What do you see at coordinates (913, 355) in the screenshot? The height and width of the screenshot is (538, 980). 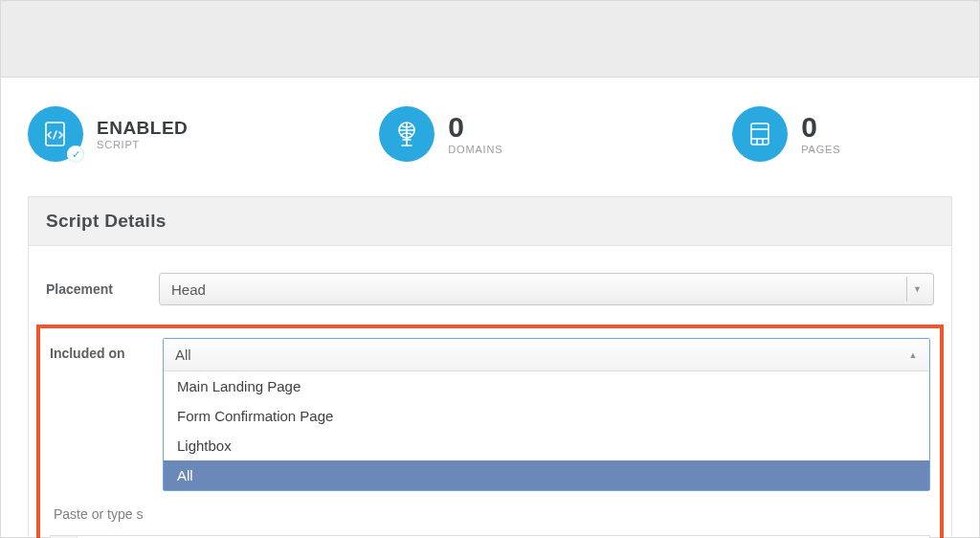 I see `chevron-up-icon: ▲` at bounding box center [913, 355].